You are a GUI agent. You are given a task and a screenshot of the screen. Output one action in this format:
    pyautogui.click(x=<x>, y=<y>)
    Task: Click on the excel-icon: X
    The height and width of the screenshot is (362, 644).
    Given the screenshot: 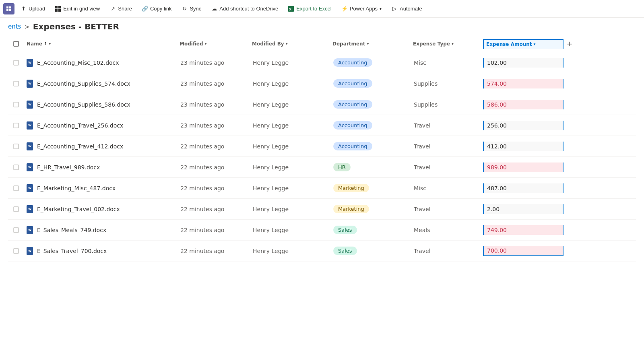 What is the action you would take?
    pyautogui.click(x=291, y=9)
    